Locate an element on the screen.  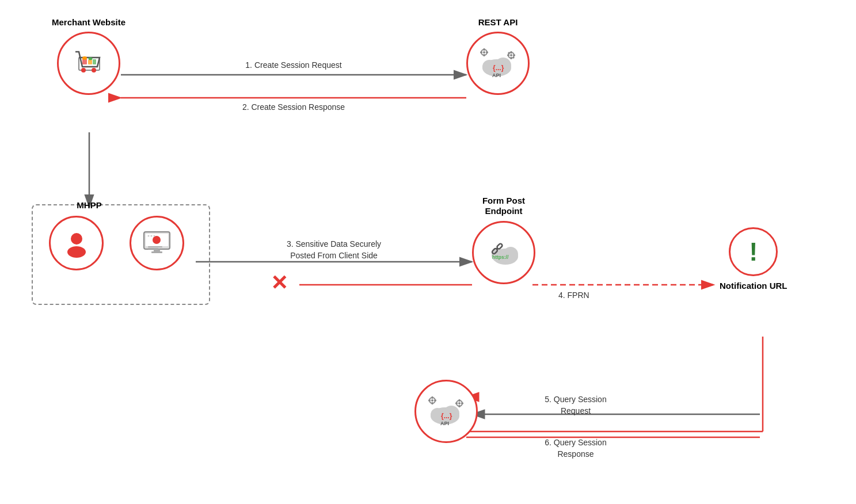
label-arrow6: 6. Query SessionResponse is located at coordinates (576, 449).